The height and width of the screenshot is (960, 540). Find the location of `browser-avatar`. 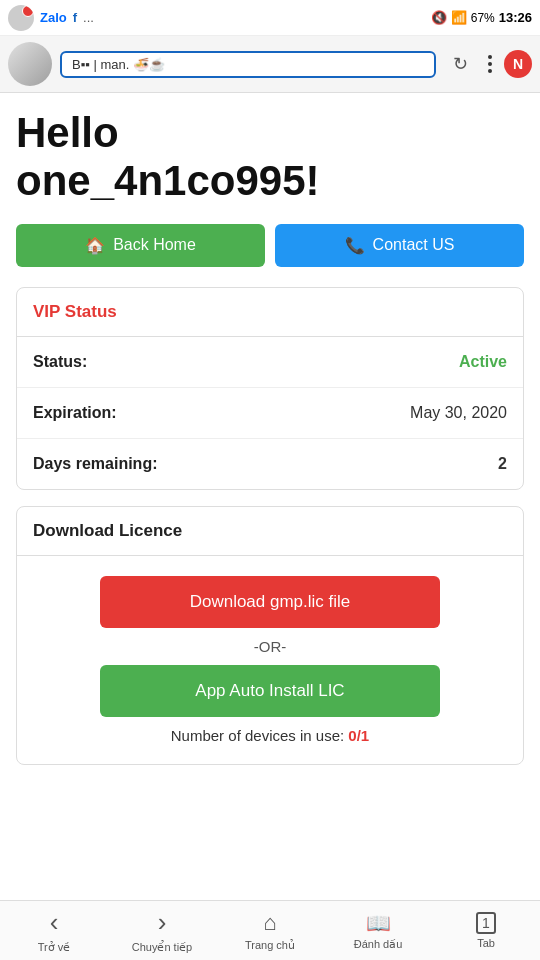

browser-avatar is located at coordinates (30, 64).